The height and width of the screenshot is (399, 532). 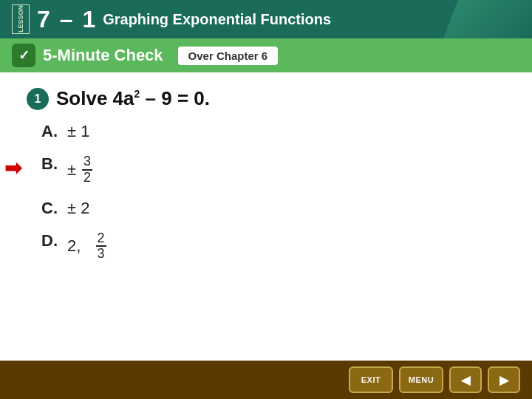 What do you see at coordinates (78, 132) in the screenshot?
I see `option-a-content: ± 1` at bounding box center [78, 132].